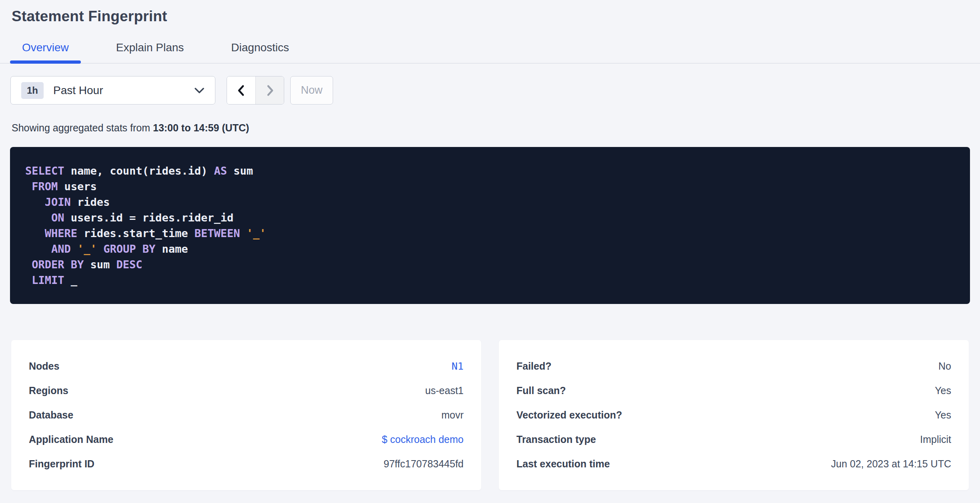 Image resolution: width=980 pixels, height=503 pixels. Describe the element at coordinates (260, 52) in the screenshot. I see `tab-diagnostics: Diagnostics` at that location.